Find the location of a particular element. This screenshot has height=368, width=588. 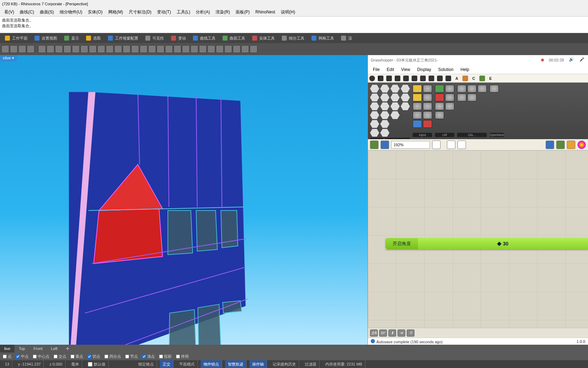

toolbar-tab: 实体工具 is located at coordinates (263, 38).